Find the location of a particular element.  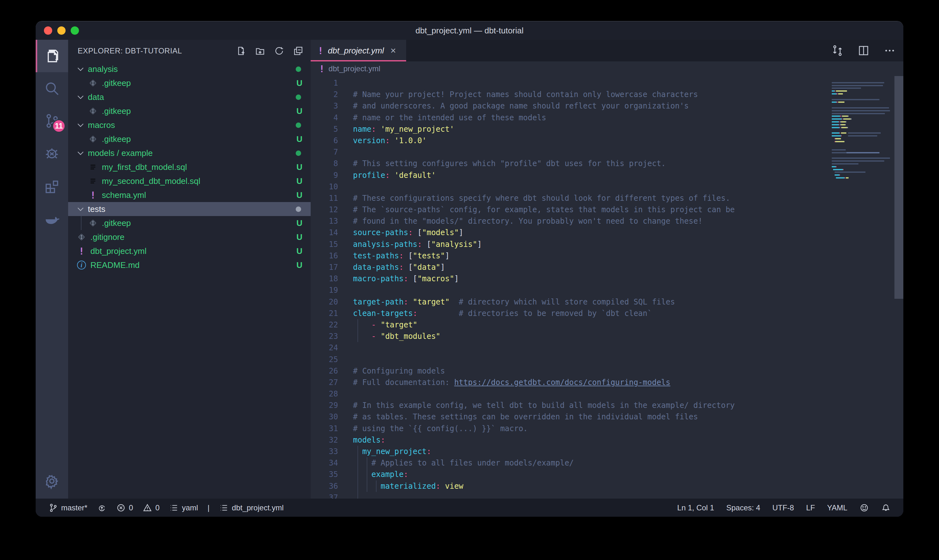

code-line-10: 10 is located at coordinates (607, 187).